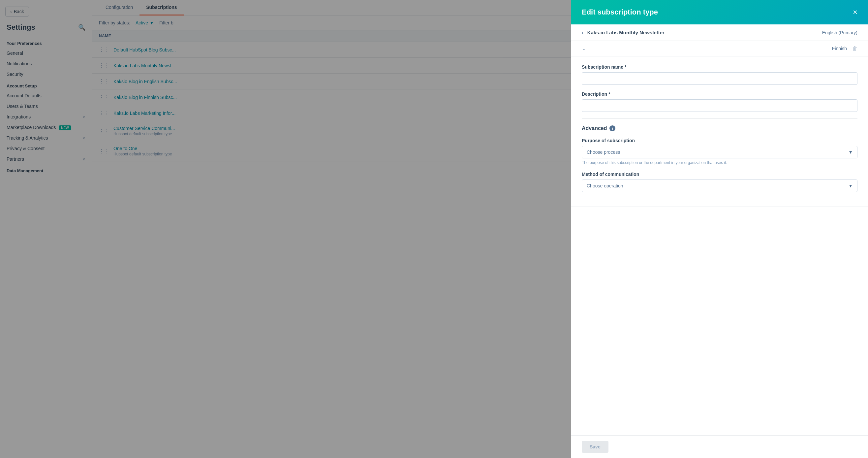  What do you see at coordinates (720, 132) in the screenshot?
I see `form-section: Subscription name * Description * Advanc…` at bounding box center [720, 132].